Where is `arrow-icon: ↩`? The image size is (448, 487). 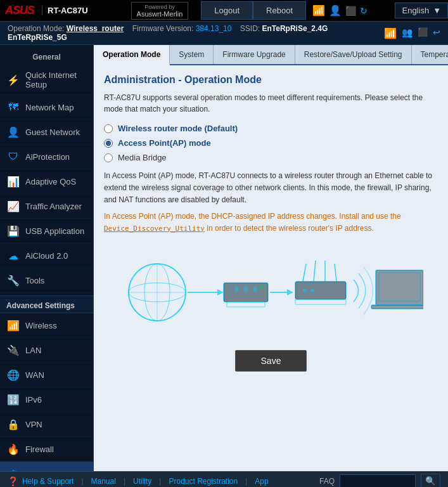
arrow-icon: ↩ is located at coordinates (437, 33).